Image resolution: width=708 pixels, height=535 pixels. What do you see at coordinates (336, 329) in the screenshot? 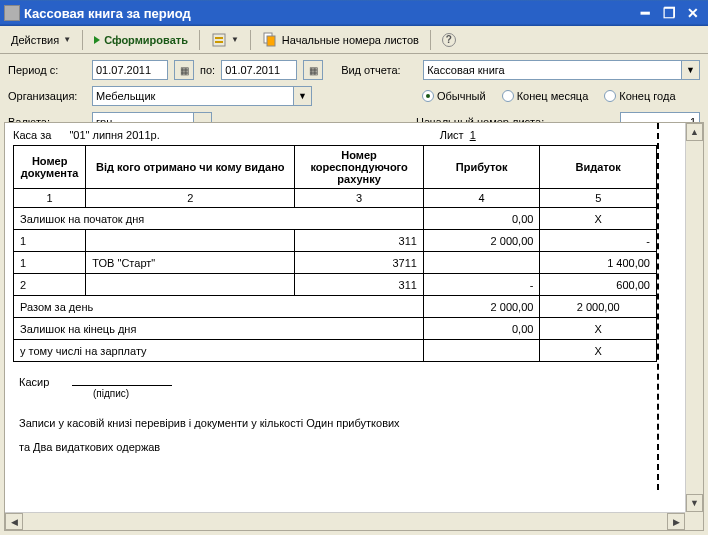
I see `table-row: Залишок на кінець дня0,00Х` at bounding box center [336, 329].